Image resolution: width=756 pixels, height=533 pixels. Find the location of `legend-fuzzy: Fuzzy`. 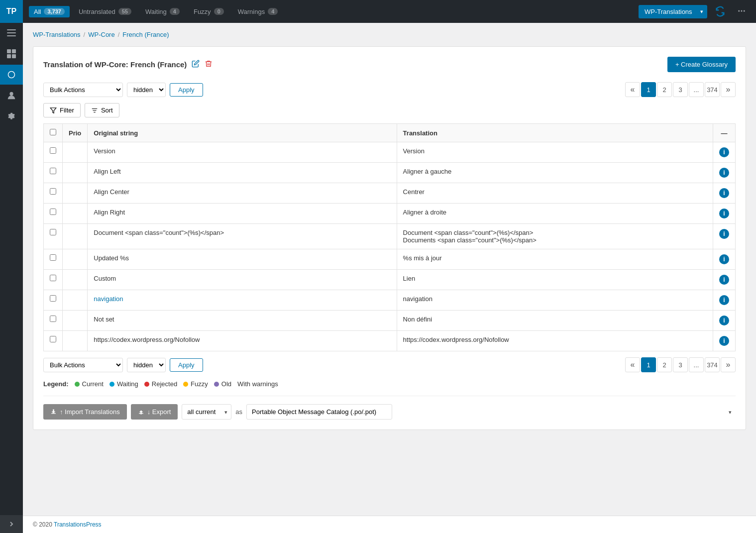

legend-fuzzy: Fuzzy is located at coordinates (196, 384).